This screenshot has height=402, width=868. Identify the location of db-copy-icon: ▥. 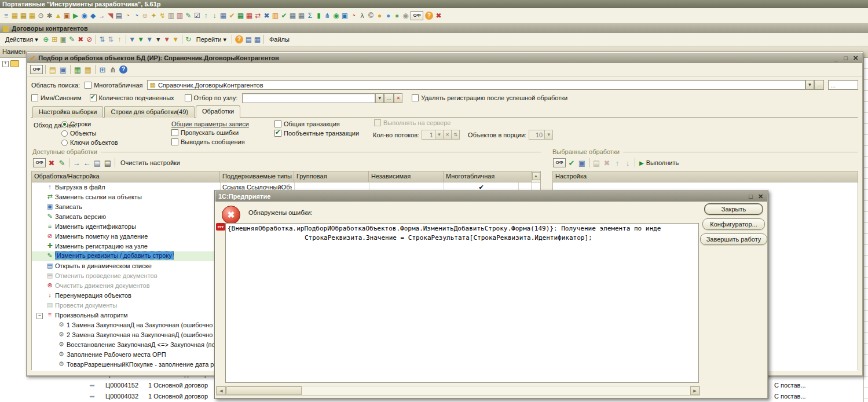
(171, 16).